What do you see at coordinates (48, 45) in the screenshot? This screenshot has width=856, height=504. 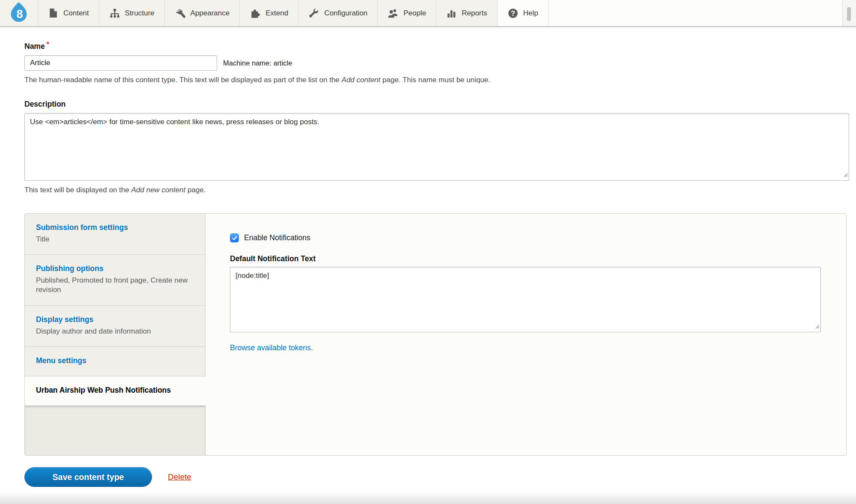 I see `required-marker: *` at bounding box center [48, 45].